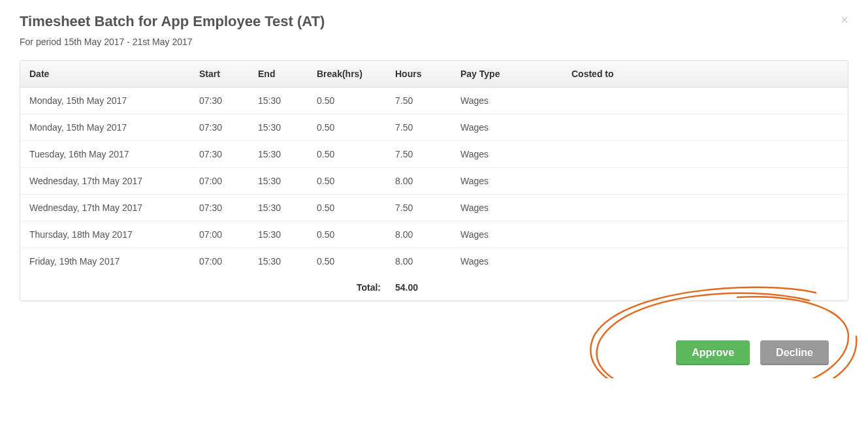  I want to click on close-icon: ×, so click(844, 20).